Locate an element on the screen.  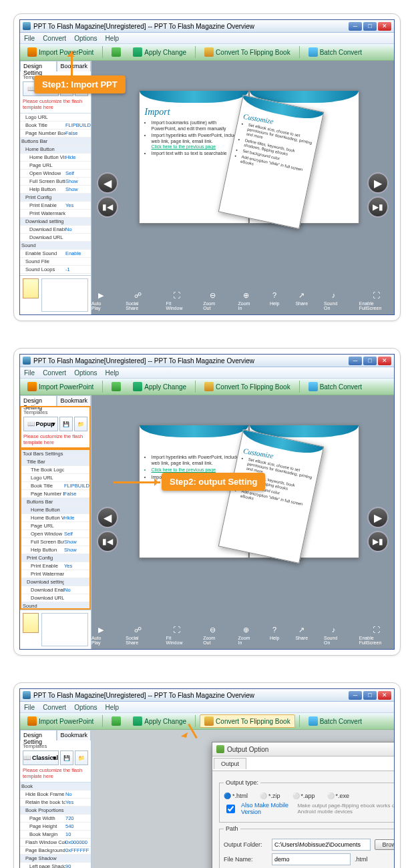
property-row: Enable SoundEnable is located at coordinates (55, 254).